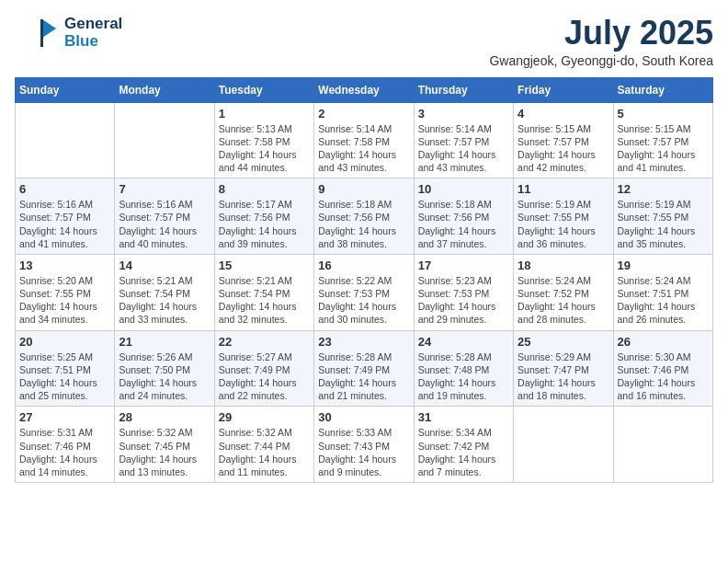 This screenshot has height=563, width=728. Describe the element at coordinates (364, 293) in the screenshot. I see `week-row-3: 13Sunrise: 5:20 AM Sunset: 7:55 PM Dayli…` at that location.